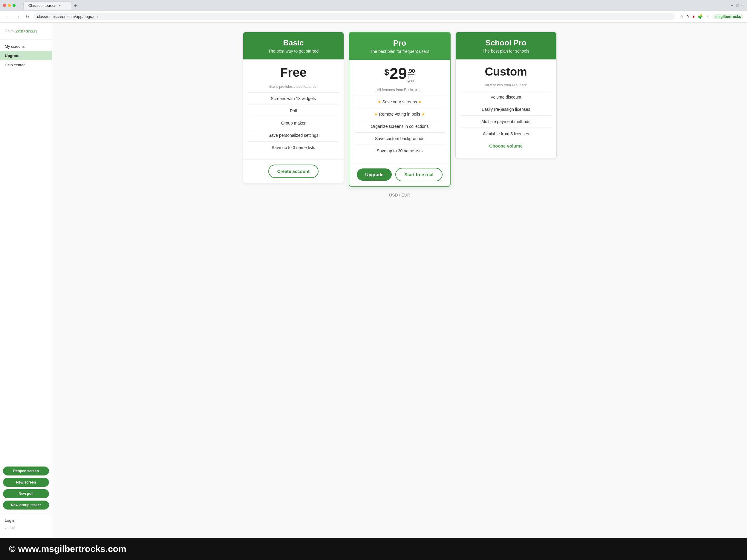  Describe the element at coordinates (387, 72) in the screenshot. I see `pro-price-dollar: $` at that location.